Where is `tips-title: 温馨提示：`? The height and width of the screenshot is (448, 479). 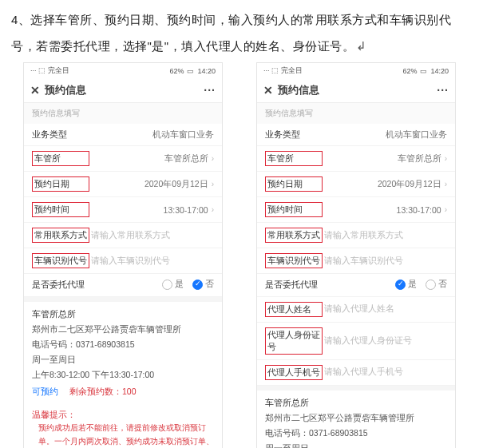 tips-title: 温馨提示： is located at coordinates (123, 414).